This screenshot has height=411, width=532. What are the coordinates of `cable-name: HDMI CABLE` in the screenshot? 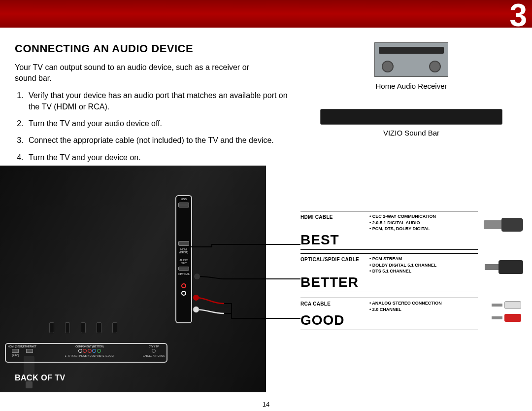 It's located at (332, 217).